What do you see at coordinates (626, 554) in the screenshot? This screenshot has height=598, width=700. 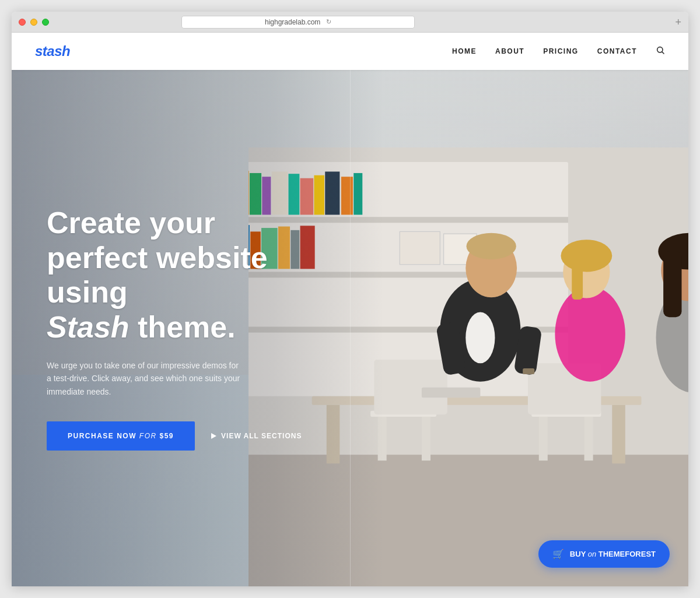 I see `buy-suffix: THEMEFOREST` at bounding box center [626, 554].